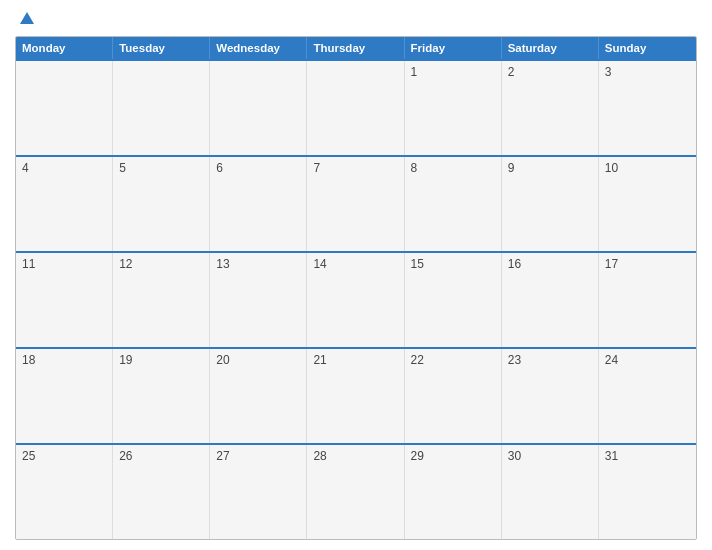 The image size is (712, 550). What do you see at coordinates (550, 108) in the screenshot?
I see `calendar-day-cell: 2` at bounding box center [550, 108].